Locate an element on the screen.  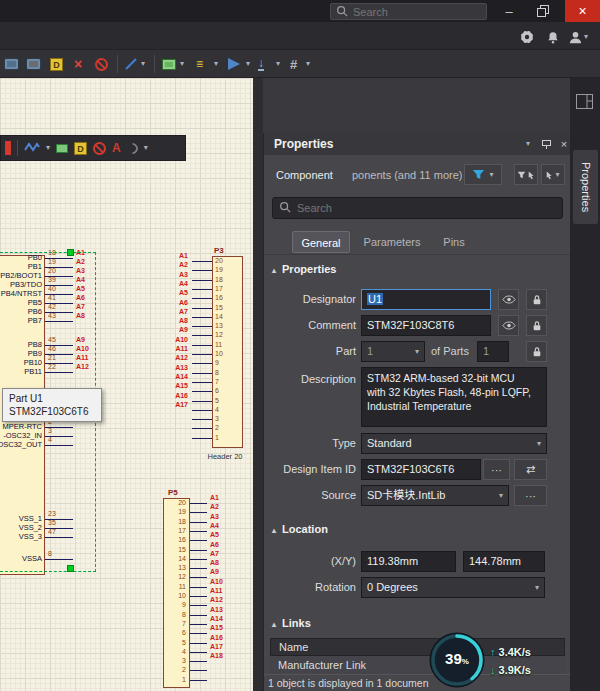
properties-panel-tab: Properties is located at coordinates (586, 187).